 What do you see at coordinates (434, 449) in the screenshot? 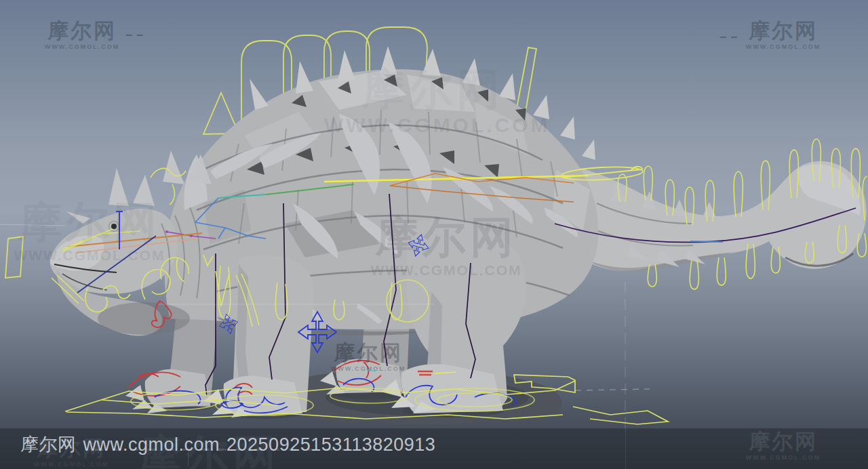
I see `bottom-info-bar: 摩尔网www.cgmol.com20250925153113820913` at bounding box center [434, 449].